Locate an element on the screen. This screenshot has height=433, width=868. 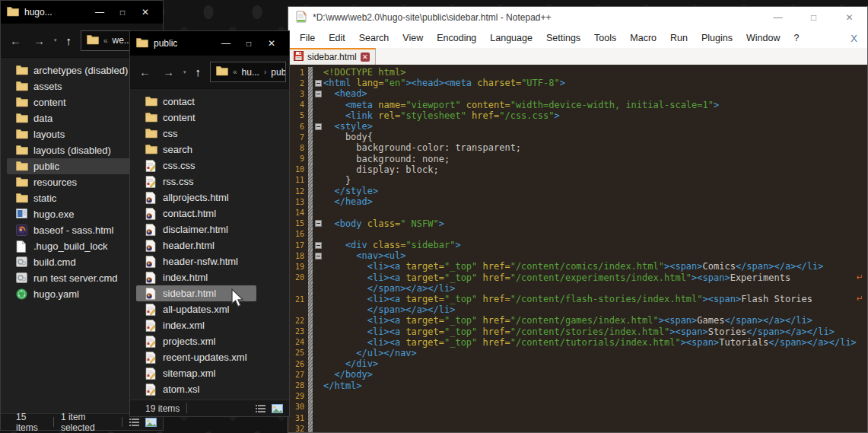
code-line-7: 7 body{ is located at coordinates (578, 137).